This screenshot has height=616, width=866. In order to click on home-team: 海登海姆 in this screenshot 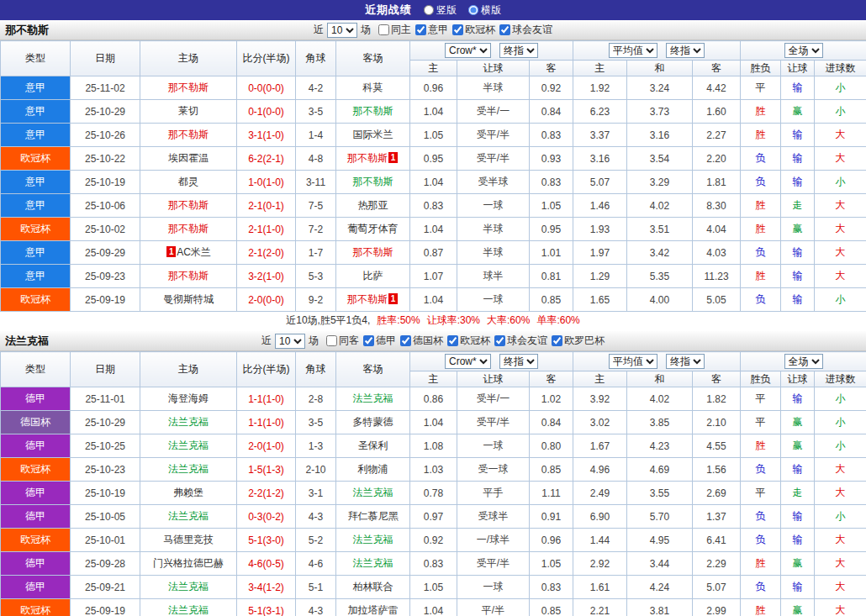, I will do `click(188, 399)`.